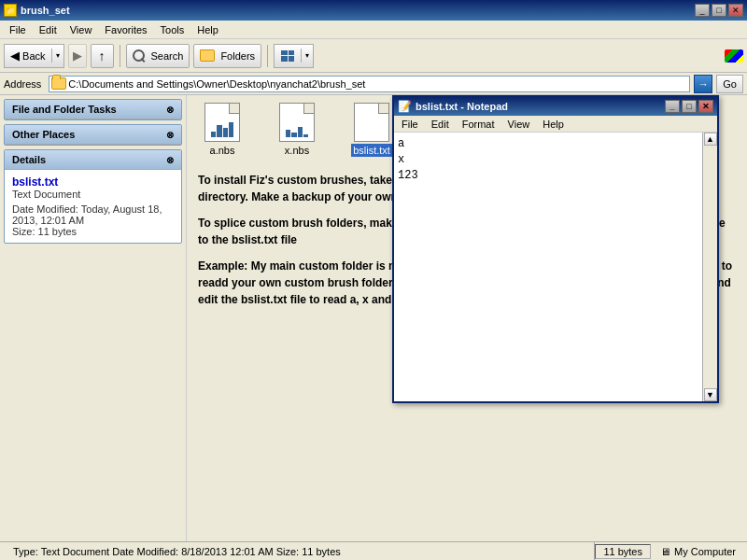 The image size is (747, 560). I want to click on notepad-menu: File Edit Format View Help, so click(556, 124).